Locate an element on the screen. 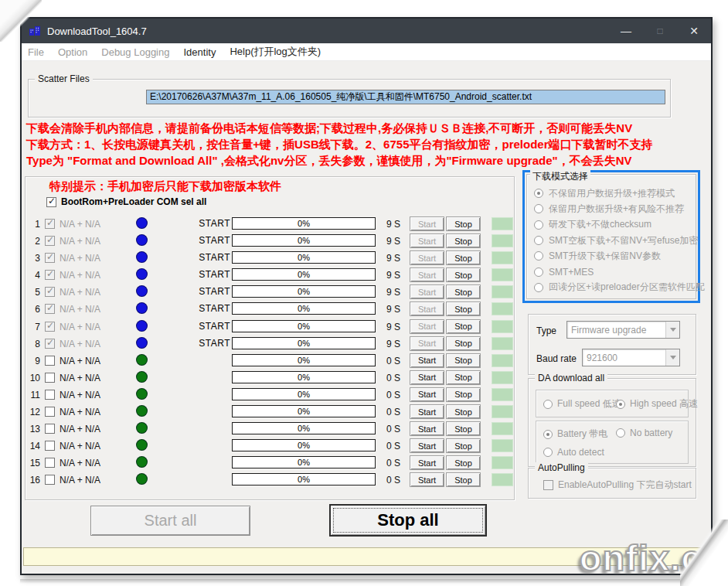  menu-item-file: File is located at coordinates (36, 53).